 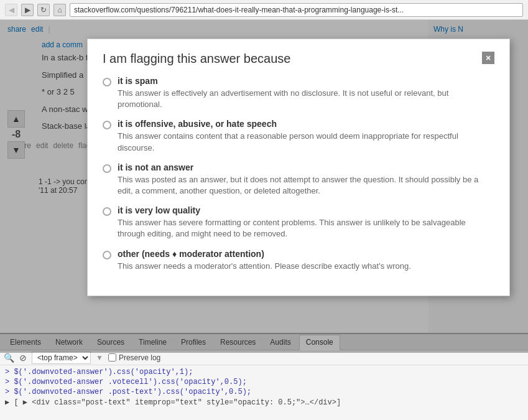 What do you see at coordinates (61, 358) in the screenshot?
I see `frame-select: <top frame>` at bounding box center [61, 358].